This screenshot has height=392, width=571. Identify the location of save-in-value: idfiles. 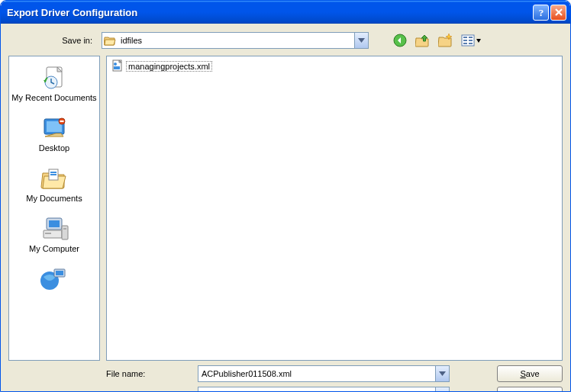
(236, 40).